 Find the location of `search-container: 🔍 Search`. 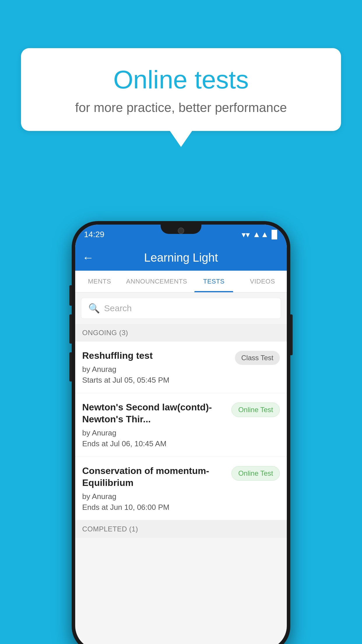

search-container: 🔍 Search is located at coordinates (181, 308).